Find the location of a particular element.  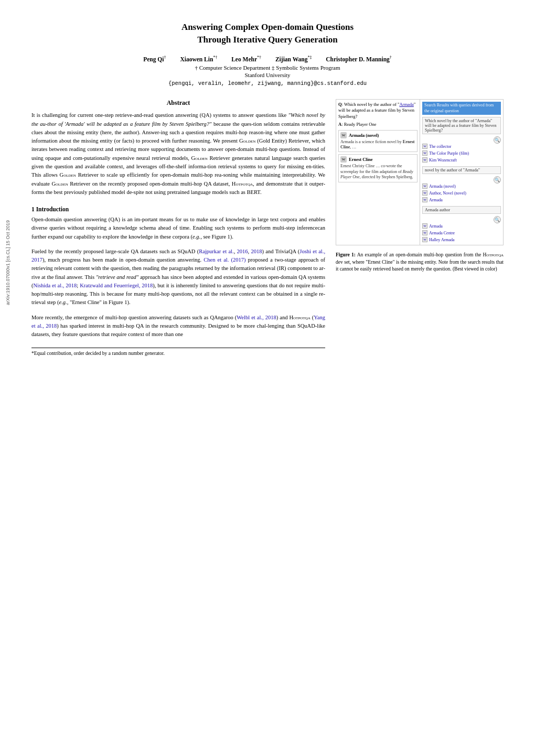

section1-title: 1 Introduction is located at coordinates (178, 209).